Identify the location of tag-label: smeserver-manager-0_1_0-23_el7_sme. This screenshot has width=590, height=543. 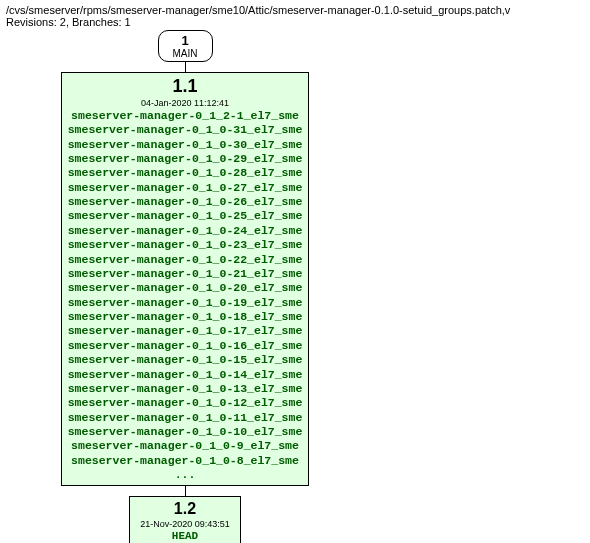
(186, 245).